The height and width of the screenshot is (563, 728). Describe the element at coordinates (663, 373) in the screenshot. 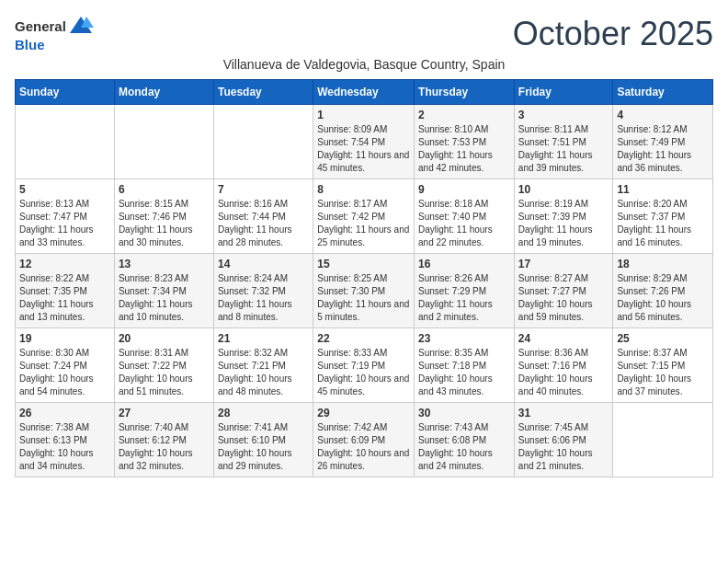

I see `day-info: Sunrise: 8:37 AM Sunset: 7:15 PM Dayligh…` at that location.